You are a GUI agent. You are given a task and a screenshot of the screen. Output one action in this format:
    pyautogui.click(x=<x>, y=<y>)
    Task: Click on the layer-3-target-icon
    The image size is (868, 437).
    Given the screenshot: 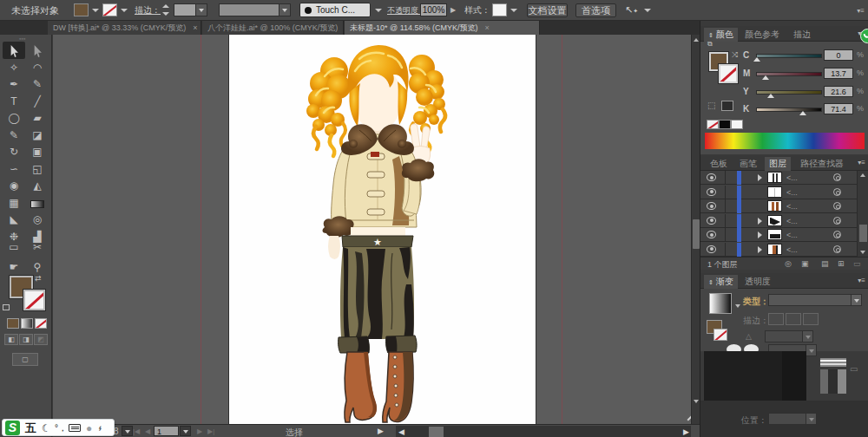 What is the action you would take?
    pyautogui.click(x=837, y=206)
    